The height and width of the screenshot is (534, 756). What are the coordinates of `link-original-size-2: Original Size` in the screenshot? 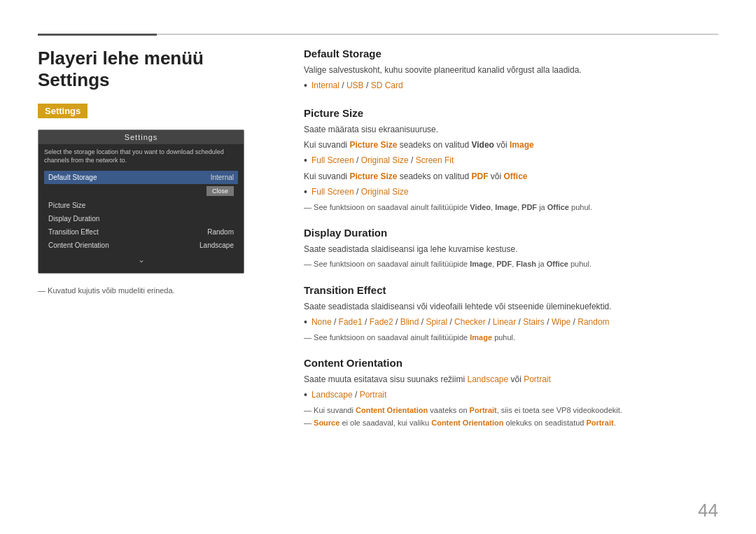 It's located at (385, 192).